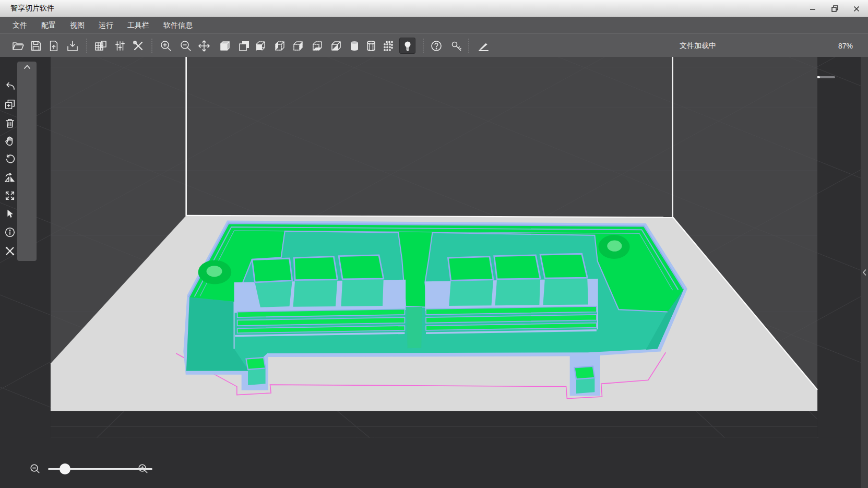  I want to click on camera-zoom-bar, so click(97, 469).